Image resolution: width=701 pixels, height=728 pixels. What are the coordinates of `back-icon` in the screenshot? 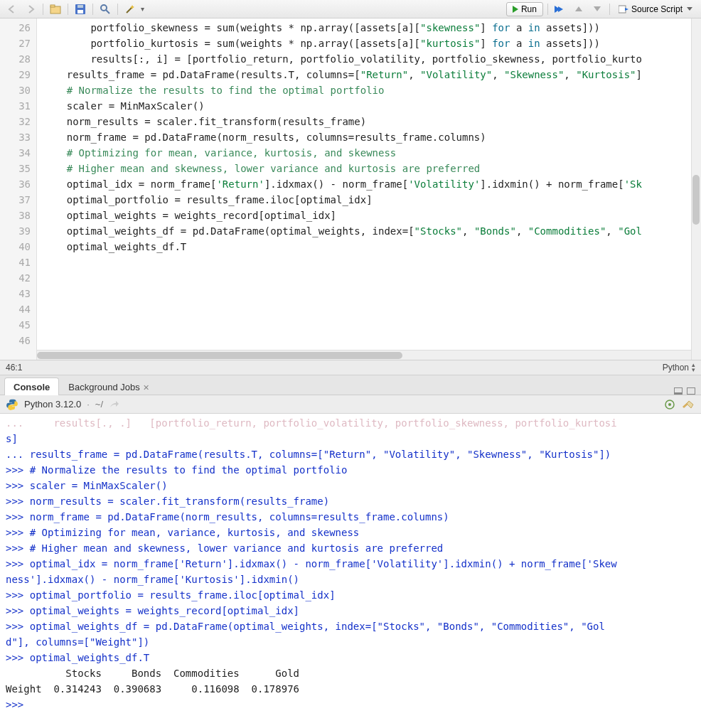 It's located at (12, 9).